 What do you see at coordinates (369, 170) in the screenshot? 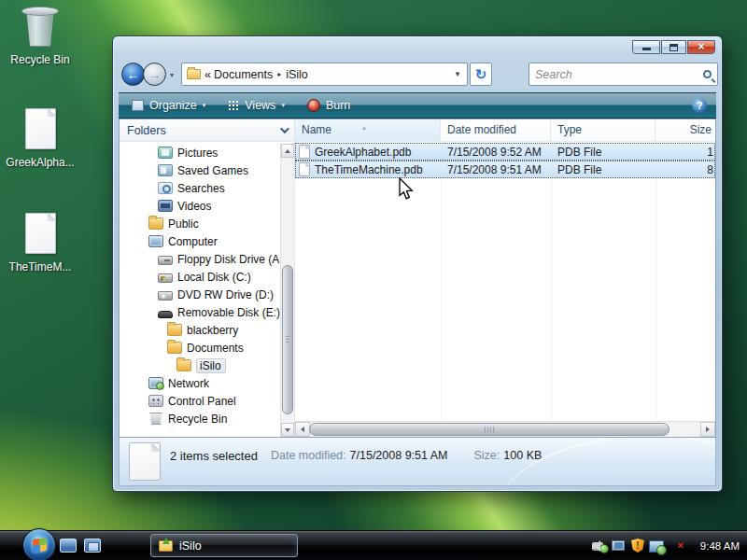
I see `file-name: TheTimeMachine.pdb` at bounding box center [369, 170].